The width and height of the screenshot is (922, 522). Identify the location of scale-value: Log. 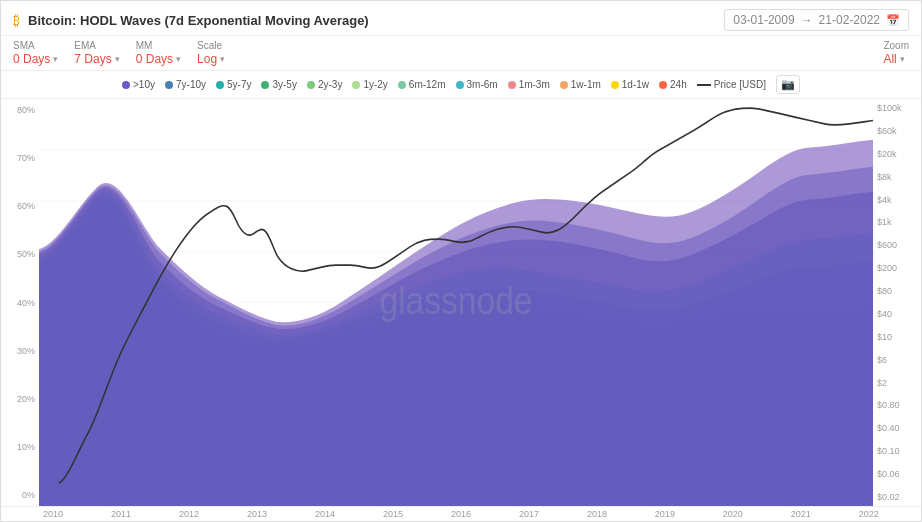
(207, 59).